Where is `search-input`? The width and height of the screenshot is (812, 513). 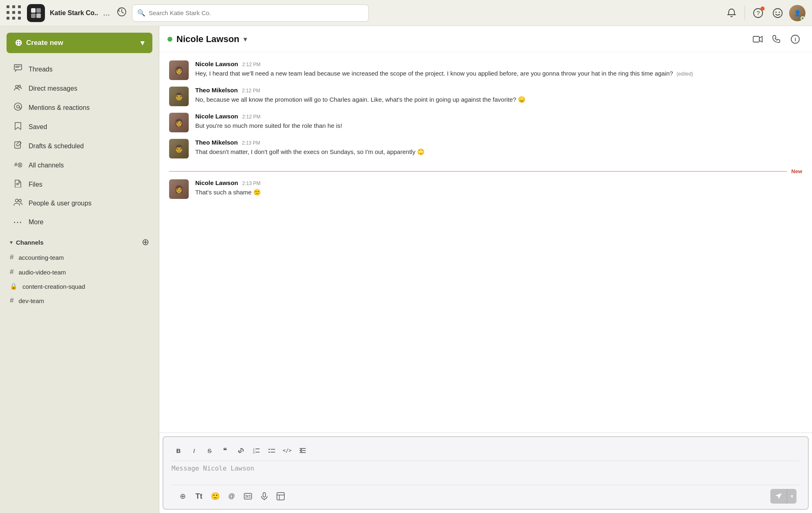 search-input is located at coordinates (256, 13).